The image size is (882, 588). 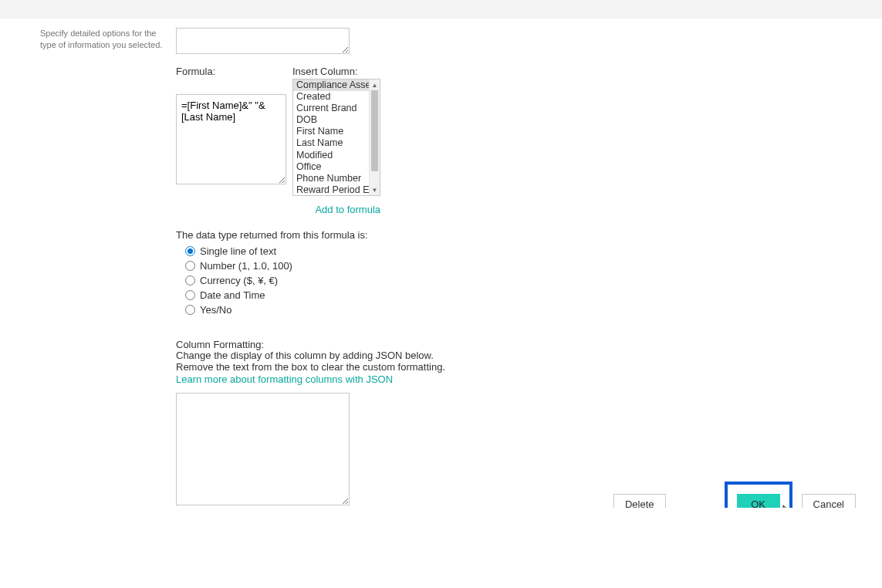 What do you see at coordinates (336, 108) in the screenshot?
I see `insert-column-item: Current Brand` at bounding box center [336, 108].